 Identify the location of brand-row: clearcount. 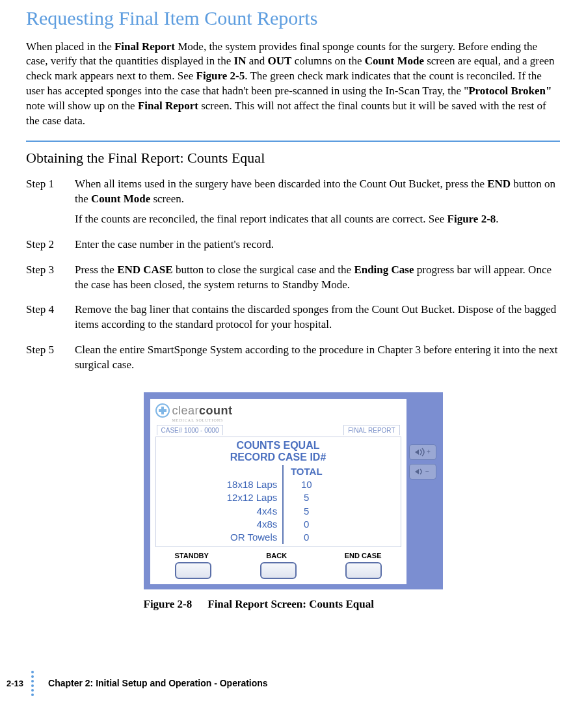
(278, 411).